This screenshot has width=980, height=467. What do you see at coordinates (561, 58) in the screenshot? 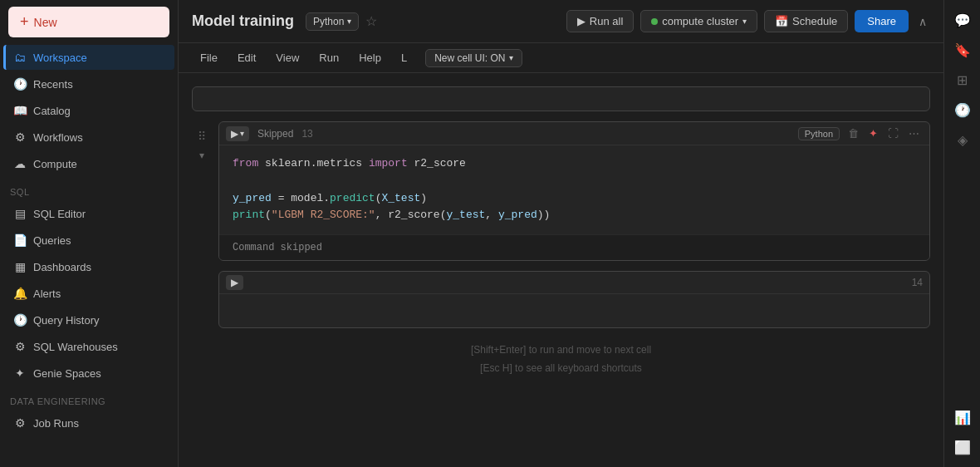
I see `menubar: File Edit View Run Help L New cell UI: O…` at bounding box center [561, 58].